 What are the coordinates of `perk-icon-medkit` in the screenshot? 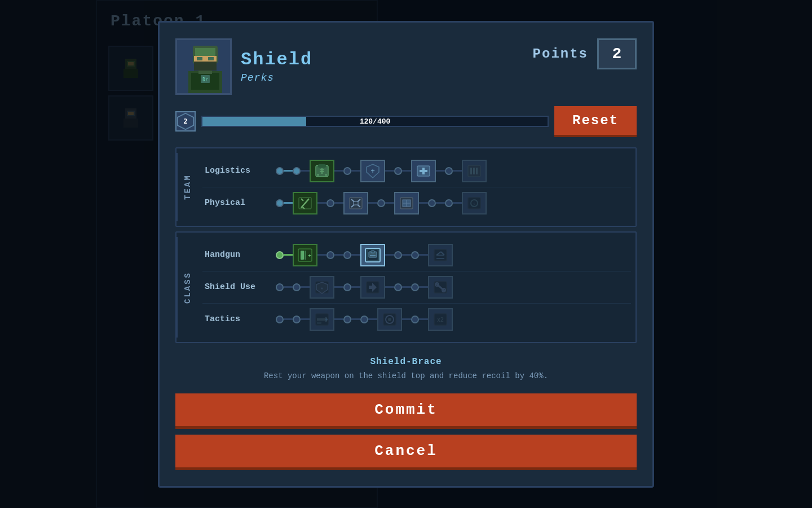 It's located at (423, 171).